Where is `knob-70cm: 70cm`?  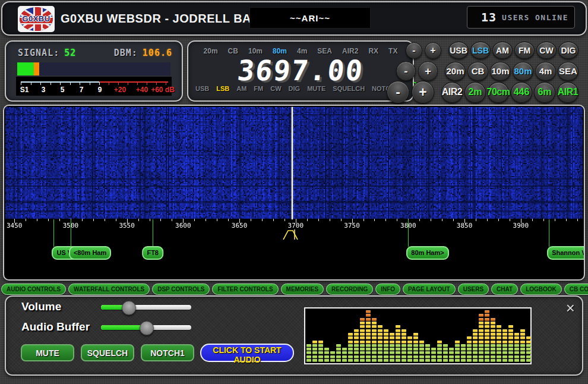 knob-70cm: 70cm is located at coordinates (498, 93).